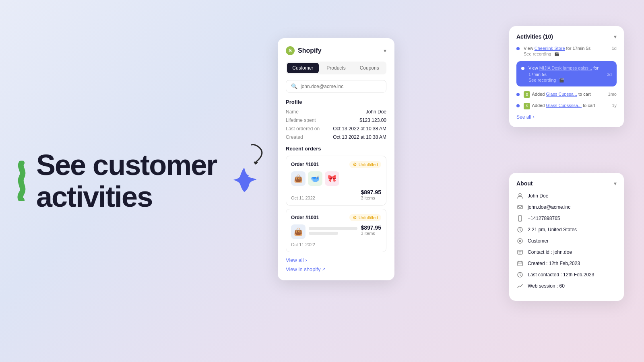 This screenshot has width=644, height=362. Describe the element at coordinates (570, 72) in the screenshot. I see `activity-line1-2: View MIJIA Desk lampss galss... for 17mi…` at that location.